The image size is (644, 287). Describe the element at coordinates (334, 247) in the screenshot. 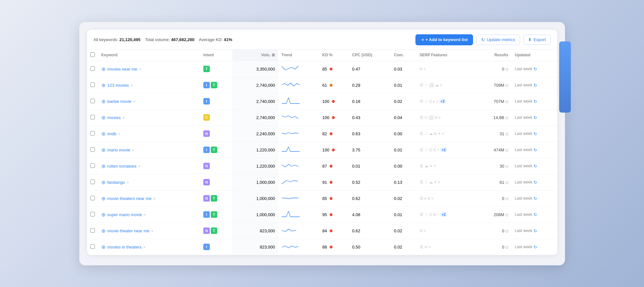

I see `kd-cell: 88` at that location.